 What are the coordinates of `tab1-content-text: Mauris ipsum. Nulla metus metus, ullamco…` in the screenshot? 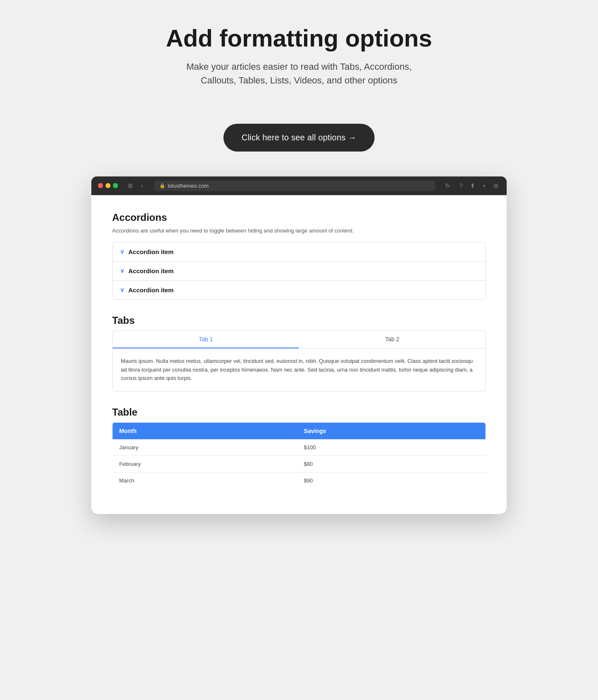 It's located at (297, 370).